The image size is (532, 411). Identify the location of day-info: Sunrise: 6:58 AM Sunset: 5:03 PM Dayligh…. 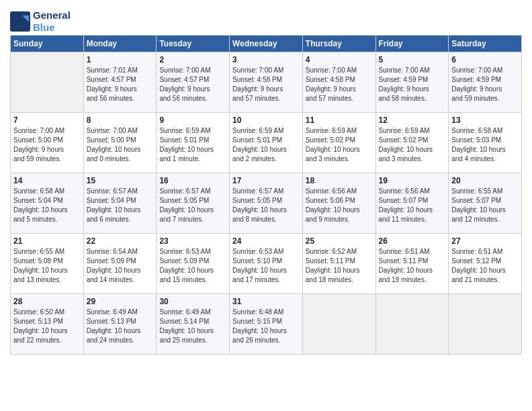
(485, 145).